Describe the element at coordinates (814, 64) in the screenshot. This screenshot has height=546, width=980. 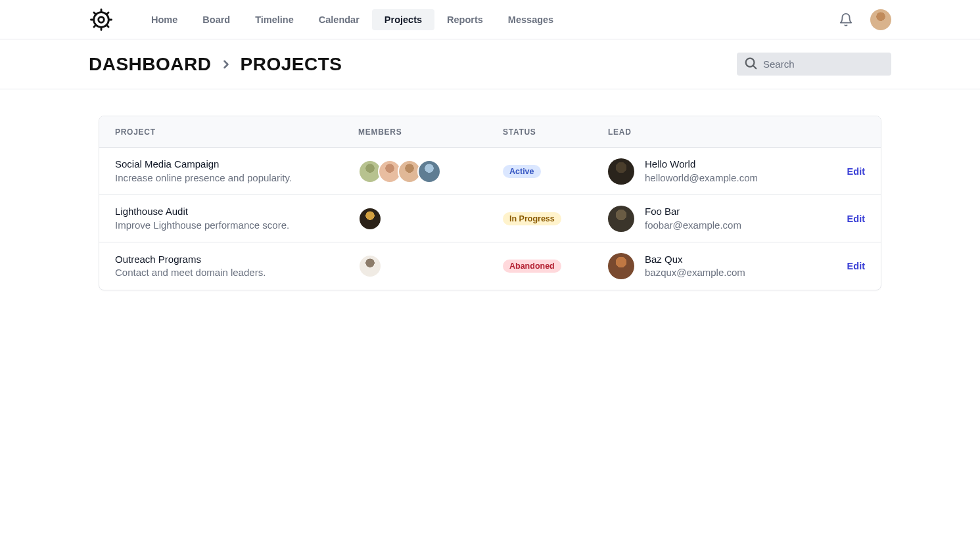
I see `search-input` at that location.